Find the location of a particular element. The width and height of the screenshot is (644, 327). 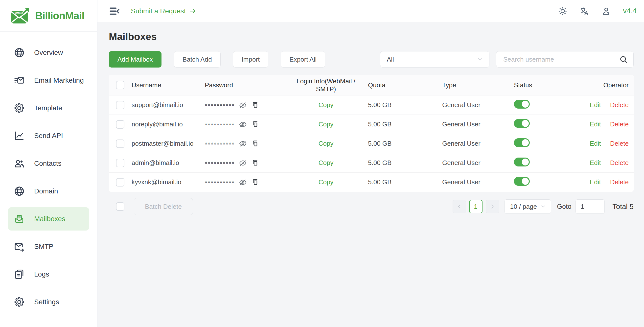

sidebar-item-send-api: Send API is located at coordinates (48, 136).